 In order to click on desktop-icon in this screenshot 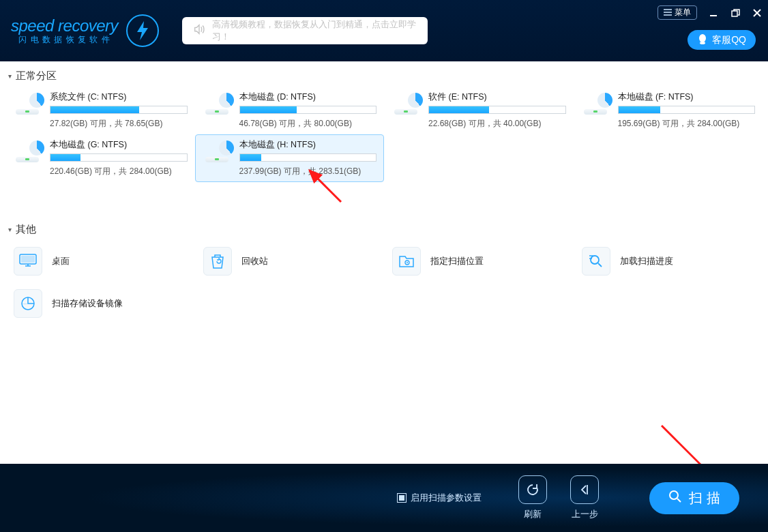, I will do `click(28, 261)`.